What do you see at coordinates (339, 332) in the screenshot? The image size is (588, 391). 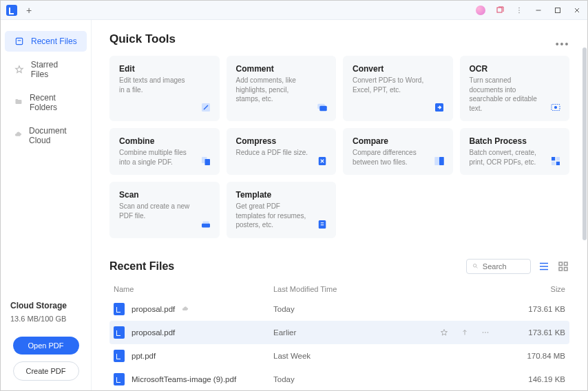 I see `table-row: proposal.pdfEarlier173.61 KB` at bounding box center [339, 332].